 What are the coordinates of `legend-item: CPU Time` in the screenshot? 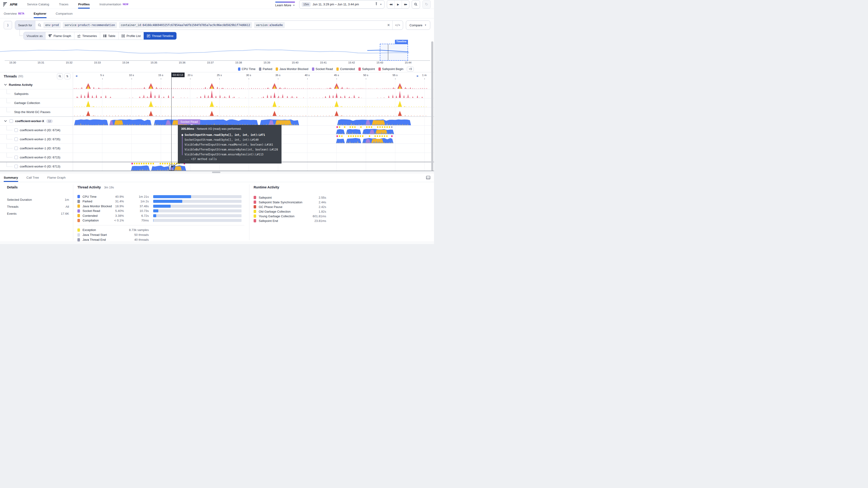 It's located at (247, 69).